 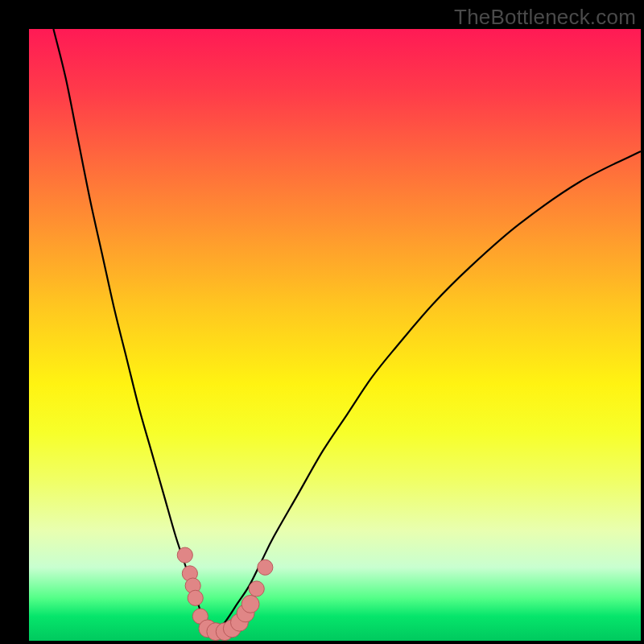 What do you see at coordinates (545, 18) in the screenshot?
I see `watermark-text: TheBottleneck.com` at bounding box center [545, 18].